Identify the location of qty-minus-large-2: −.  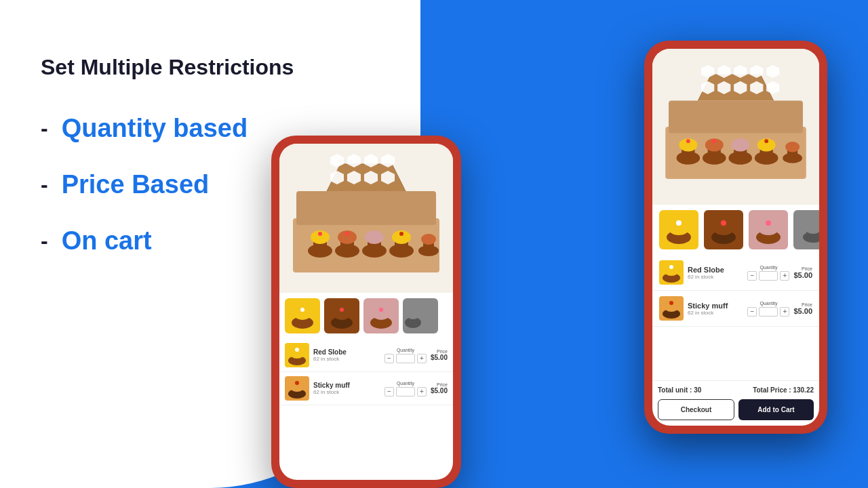
(752, 312).